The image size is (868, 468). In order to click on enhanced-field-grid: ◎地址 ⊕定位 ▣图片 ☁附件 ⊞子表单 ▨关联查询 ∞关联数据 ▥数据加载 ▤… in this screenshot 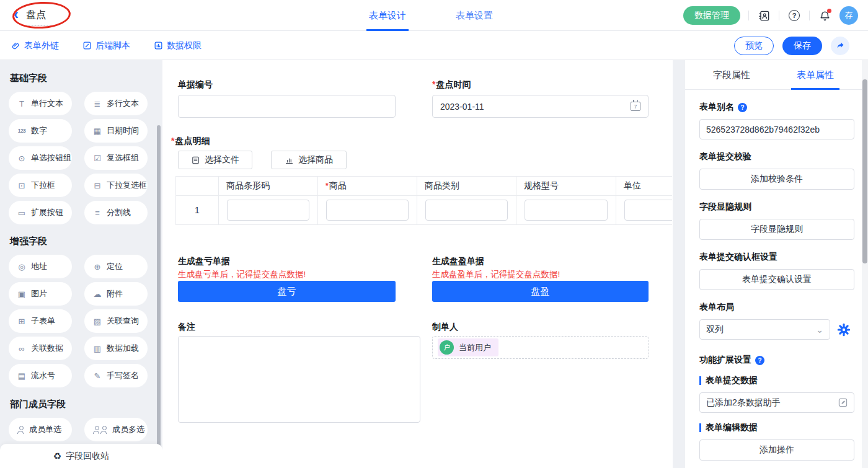, I will do `click(86, 321)`.